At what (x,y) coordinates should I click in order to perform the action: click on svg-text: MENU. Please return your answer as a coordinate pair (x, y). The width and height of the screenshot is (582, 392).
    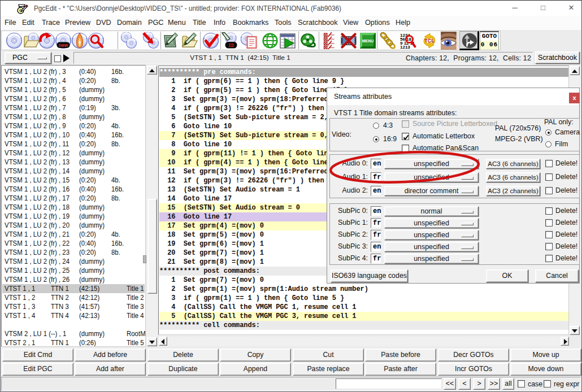
    Looking at the image, I should click on (368, 41).